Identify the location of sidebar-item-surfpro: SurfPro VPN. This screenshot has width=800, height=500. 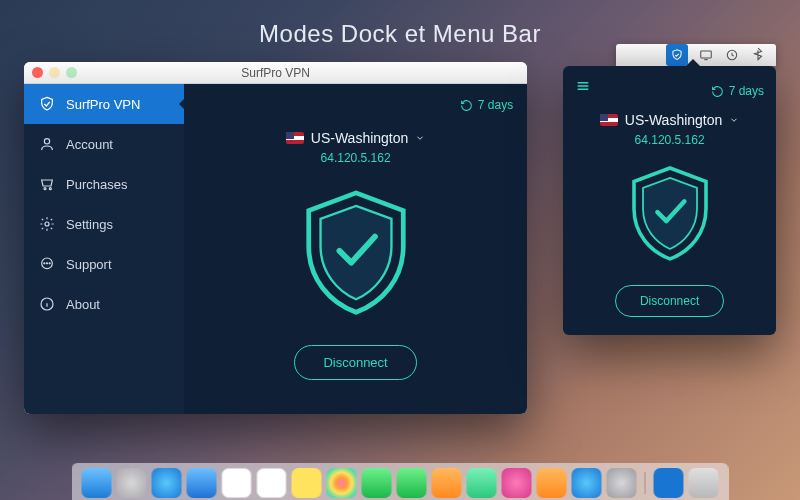
(104, 104).